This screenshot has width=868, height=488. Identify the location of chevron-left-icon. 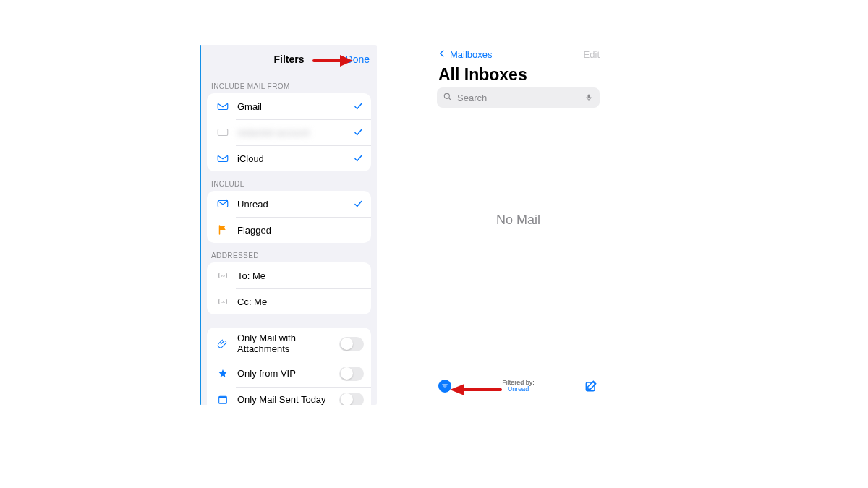
(442, 55).